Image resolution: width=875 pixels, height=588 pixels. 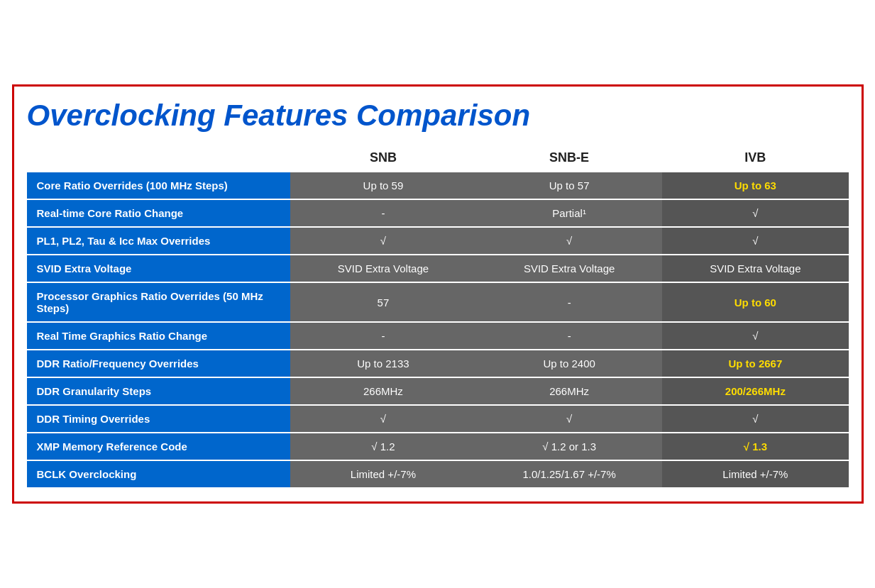 What do you see at coordinates (569, 363) in the screenshot?
I see `snbe-cell: Up to 2400` at bounding box center [569, 363].